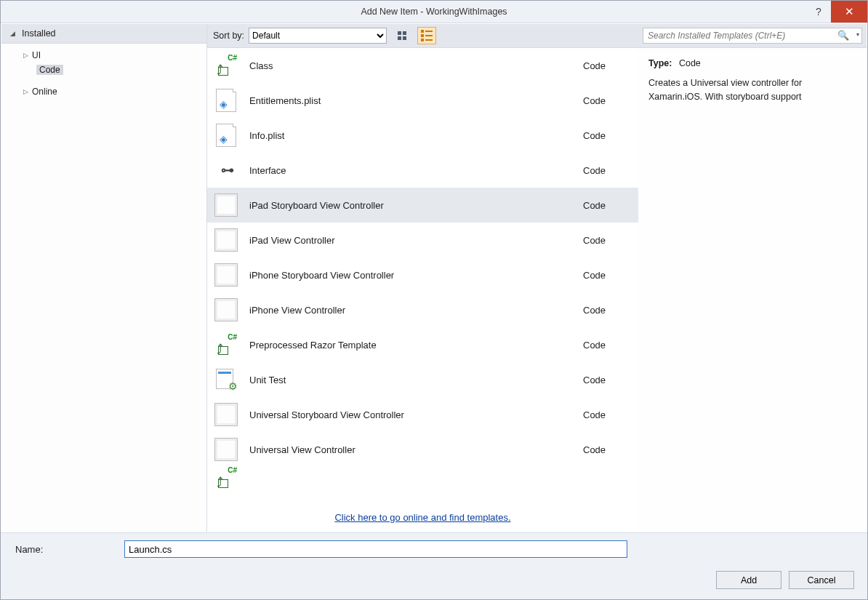 The height and width of the screenshot is (600, 868). Describe the element at coordinates (423, 135) in the screenshot. I see `template-row: ◈Info.plistCode` at that location.